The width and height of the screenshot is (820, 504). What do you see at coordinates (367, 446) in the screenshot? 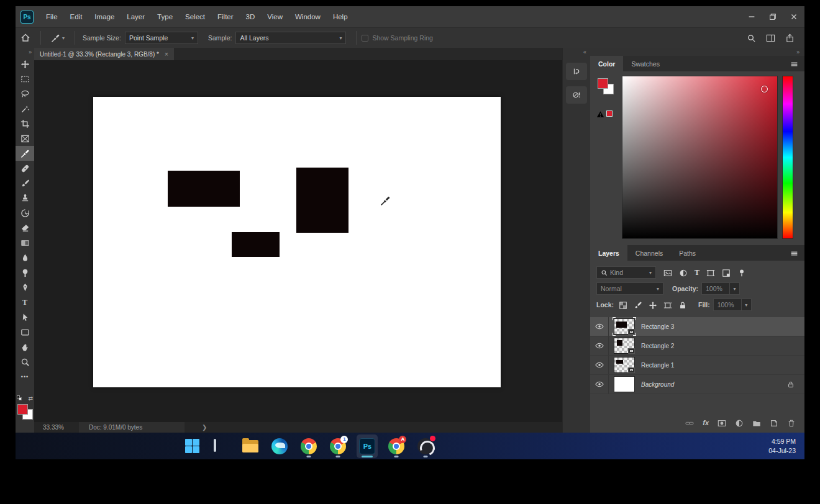
I see `taskbar-photoshop-button: Ps` at bounding box center [367, 446].